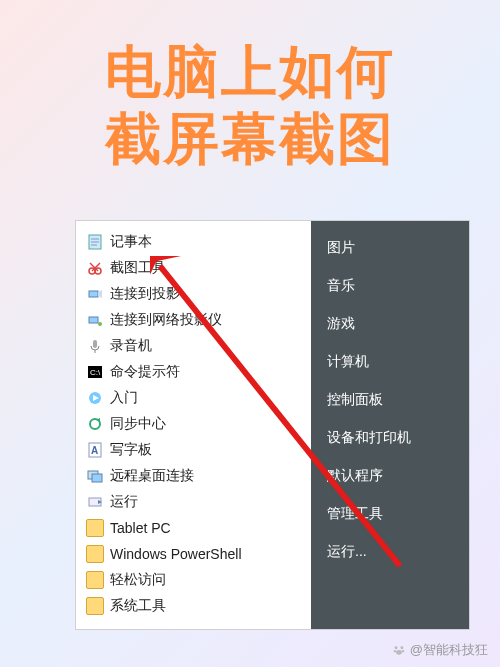 This screenshot has width=500, height=667. What do you see at coordinates (140, 528) in the screenshot?
I see `menu-item-label: Tablet PC` at bounding box center [140, 528].